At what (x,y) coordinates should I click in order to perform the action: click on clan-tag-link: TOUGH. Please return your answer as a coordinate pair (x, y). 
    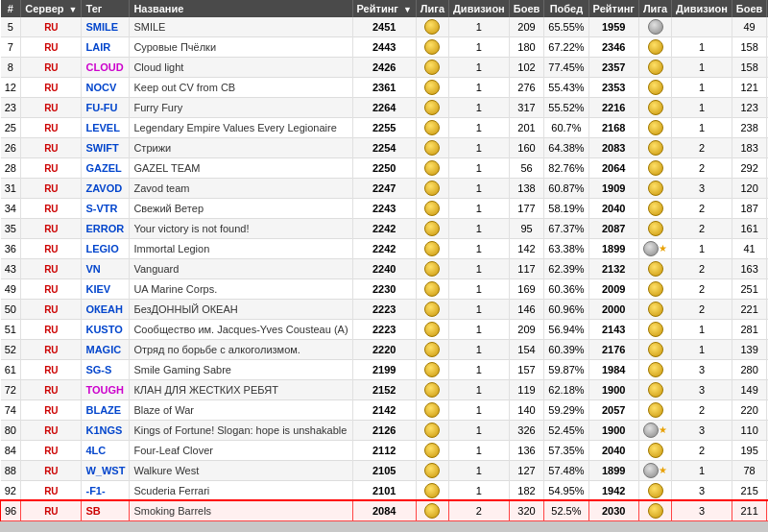
    Looking at the image, I should click on (105, 390).